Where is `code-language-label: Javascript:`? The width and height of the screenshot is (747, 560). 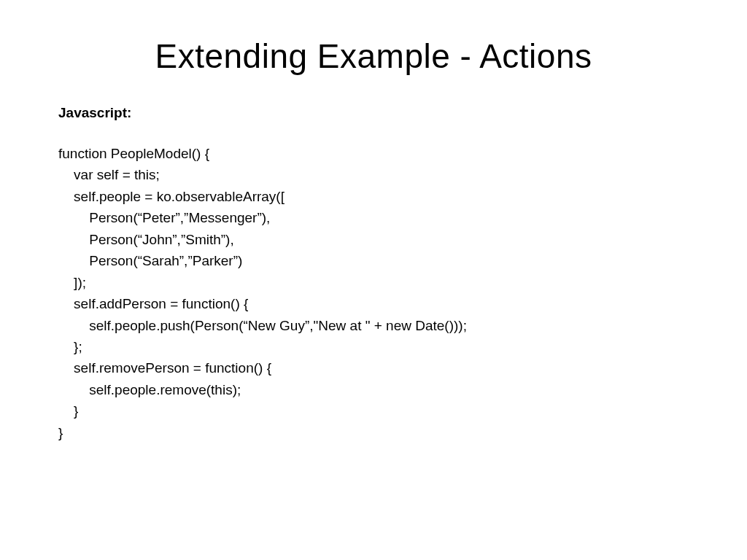 code-language-label: Javascript: is located at coordinates (374, 113).